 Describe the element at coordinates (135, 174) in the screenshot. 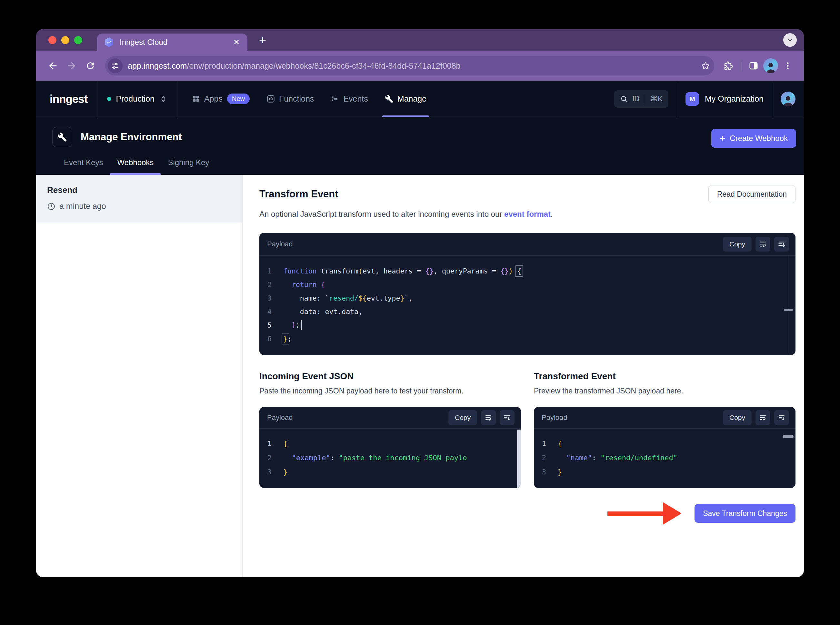

I see `active-tab-underline` at that location.